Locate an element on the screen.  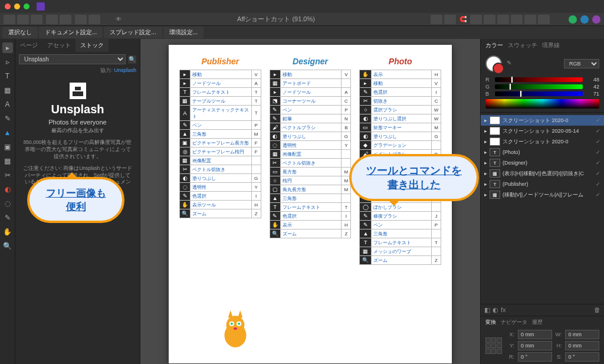
tool-key: N is located at coordinates (346, 119).